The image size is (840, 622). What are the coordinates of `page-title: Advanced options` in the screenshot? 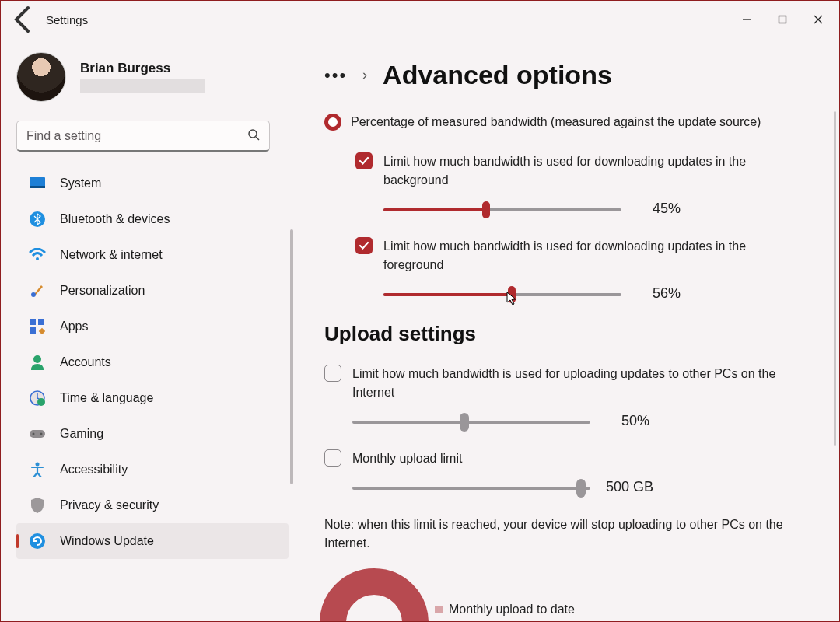 It's located at (498, 75).